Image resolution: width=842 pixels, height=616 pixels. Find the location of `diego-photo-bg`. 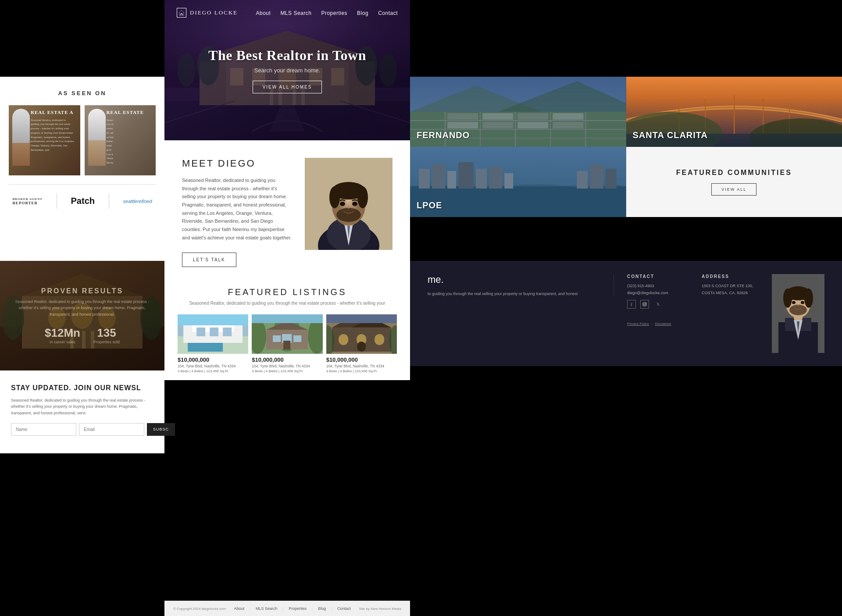

diego-photo-bg is located at coordinates (349, 204).